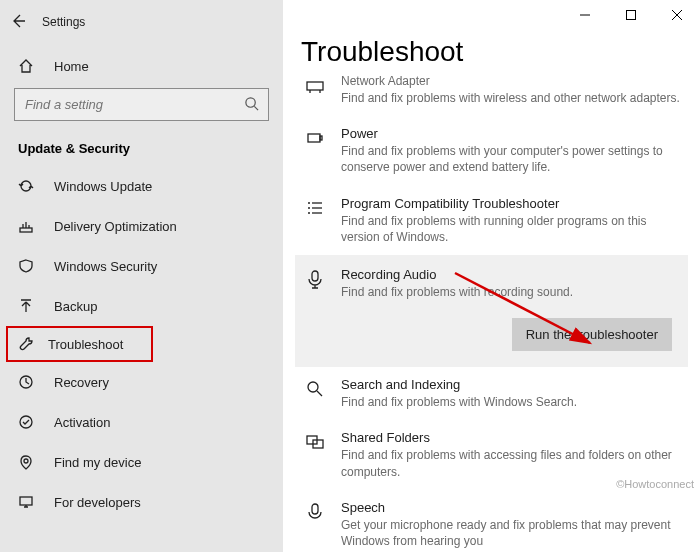 Image resolution: width=700 pixels, height=552 pixels. Describe the element at coordinates (315, 91) in the screenshot. I see `network-icon` at that location.